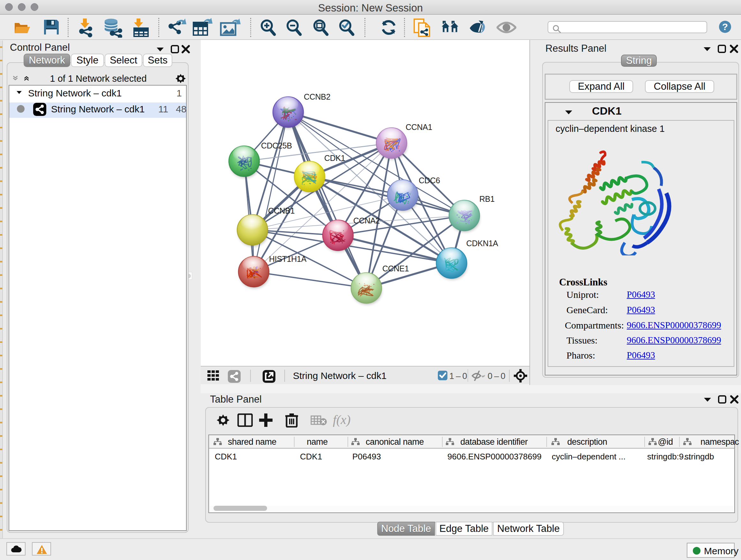 This screenshot has width=741, height=560. What do you see at coordinates (317, 97) in the screenshot?
I see `svg-text: CCNB2` at bounding box center [317, 97].